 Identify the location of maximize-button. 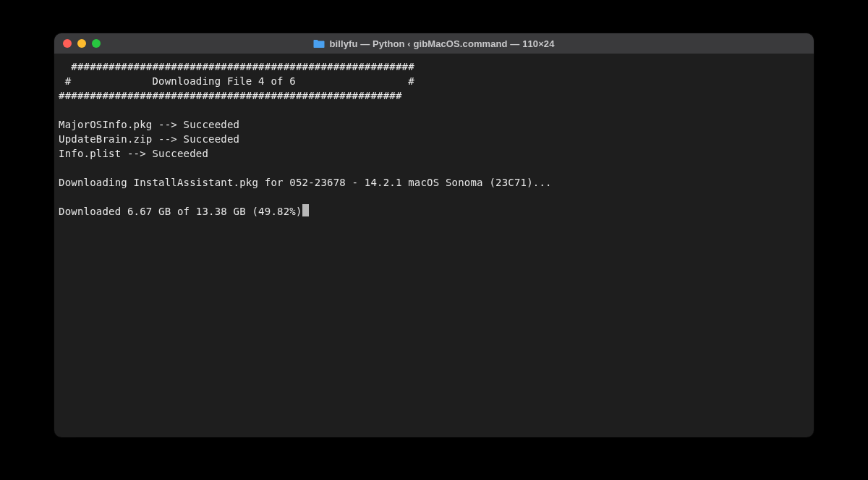
(96, 43).